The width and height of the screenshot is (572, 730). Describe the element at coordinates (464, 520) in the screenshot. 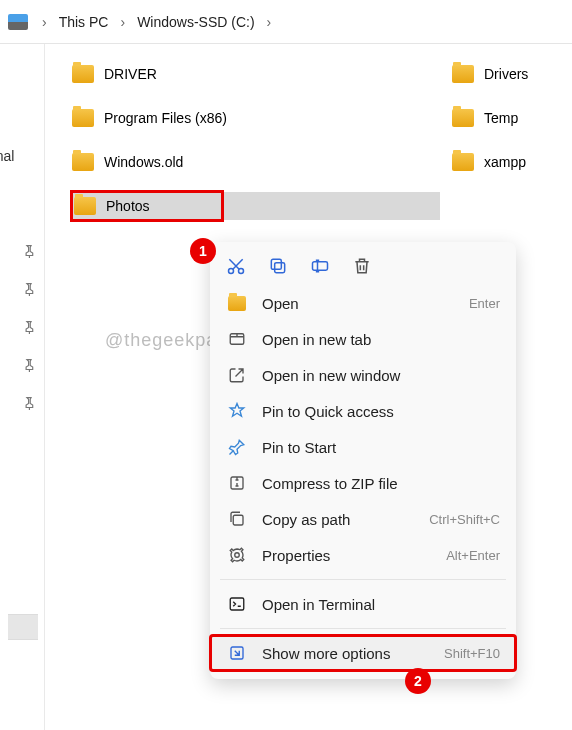

I see `menu-shortcut: Ctrl+Shift+C` at that location.